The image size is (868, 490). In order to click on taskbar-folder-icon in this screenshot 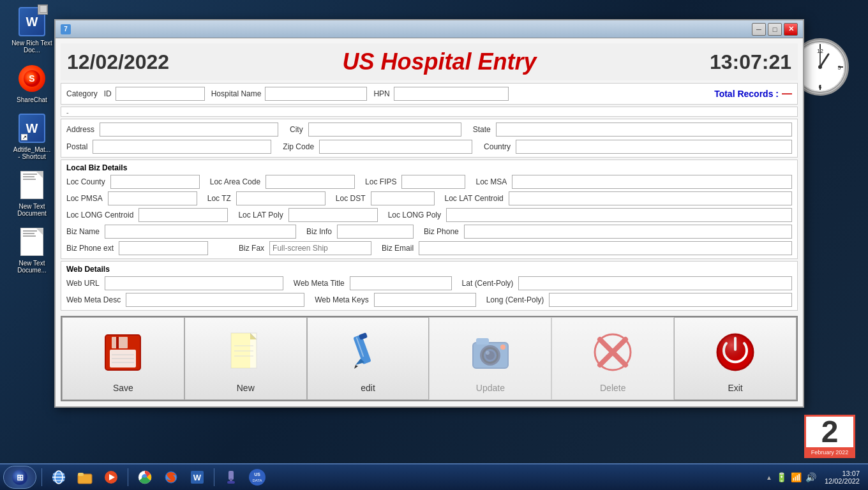, I will do `click(85, 477)`.